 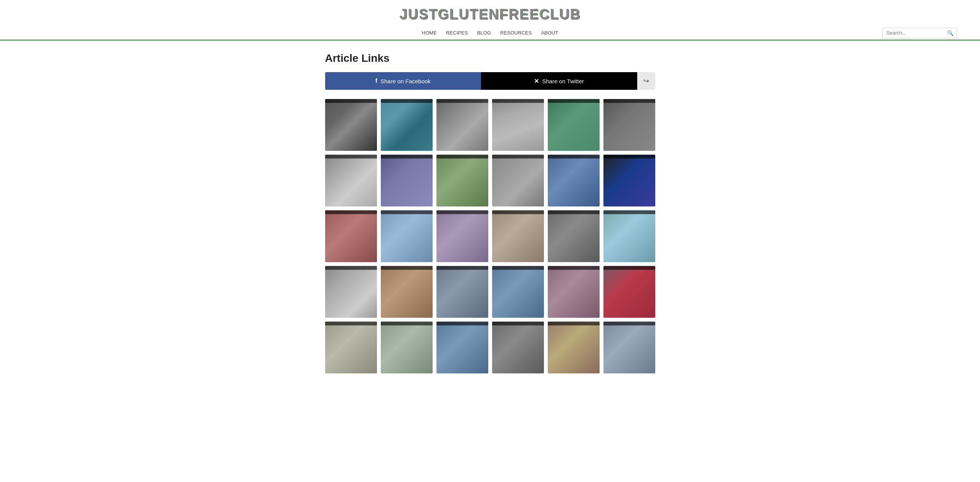 I want to click on share-twitter-label: Share on Twitter, so click(x=563, y=81).